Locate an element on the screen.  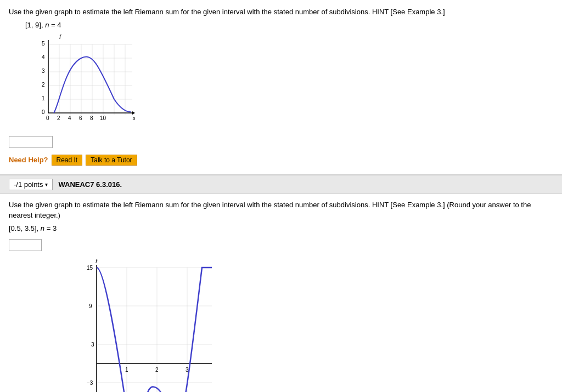
graph-svg-1: f 5 4 3 2 1 0 is located at coordinates (80, 80).